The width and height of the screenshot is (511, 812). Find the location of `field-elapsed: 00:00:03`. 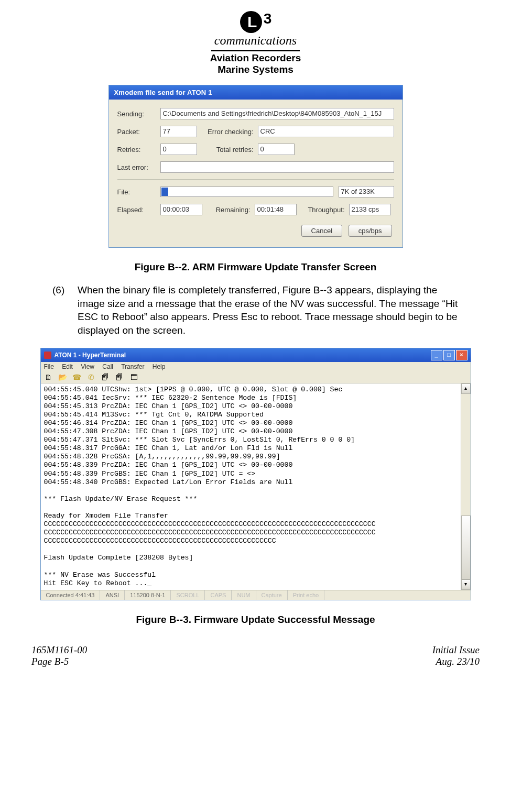

field-elapsed: 00:00:03 is located at coordinates (181, 210).